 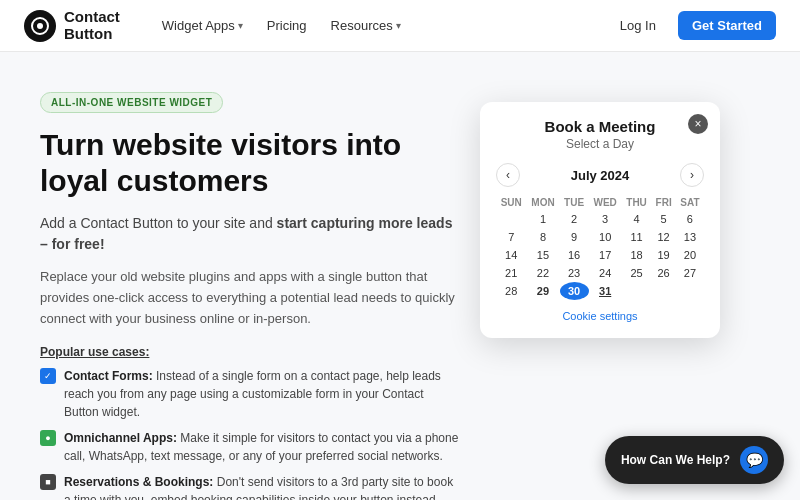 What do you see at coordinates (542, 237) in the screenshot?
I see `calendar-day: 8` at bounding box center [542, 237].